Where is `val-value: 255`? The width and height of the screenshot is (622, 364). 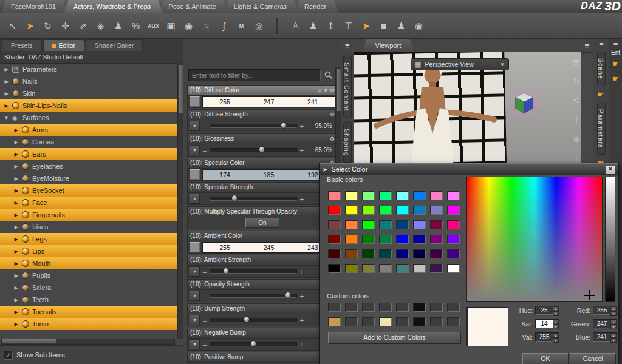 val-value: 255 is located at coordinates (544, 337).